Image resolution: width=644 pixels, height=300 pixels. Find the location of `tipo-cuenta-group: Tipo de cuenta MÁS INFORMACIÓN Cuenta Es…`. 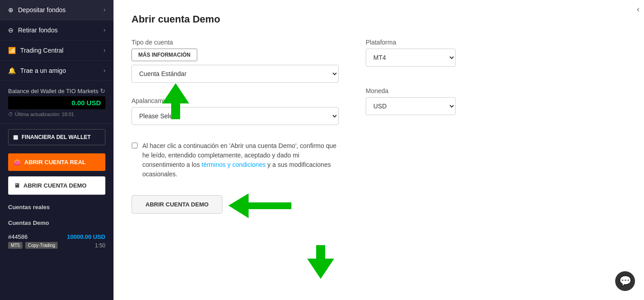

tipo-cuenta-group: Tipo de cuenta MÁS INFORMACIÓN Cuenta Es… is located at coordinates (235, 61).